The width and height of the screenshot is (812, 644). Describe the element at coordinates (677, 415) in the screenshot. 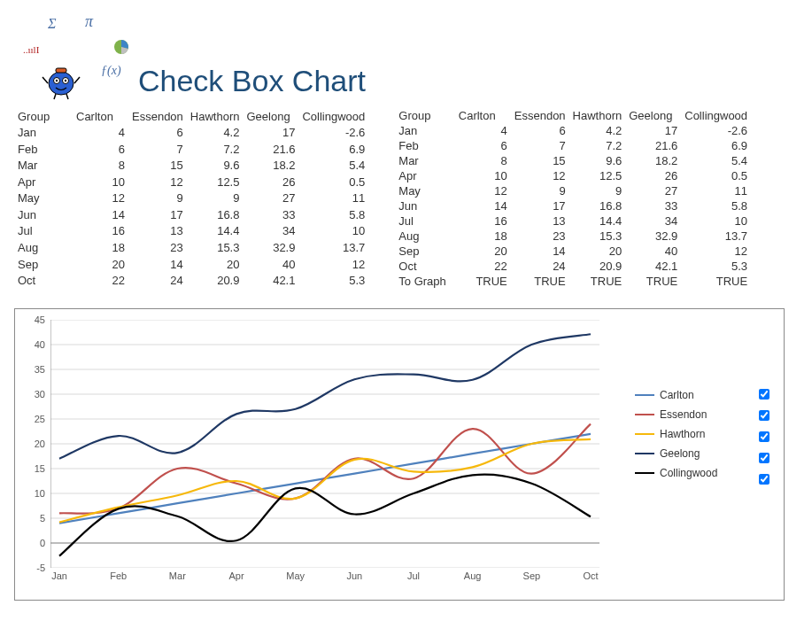

I see `legend-item-essendon: Essendon` at that location.